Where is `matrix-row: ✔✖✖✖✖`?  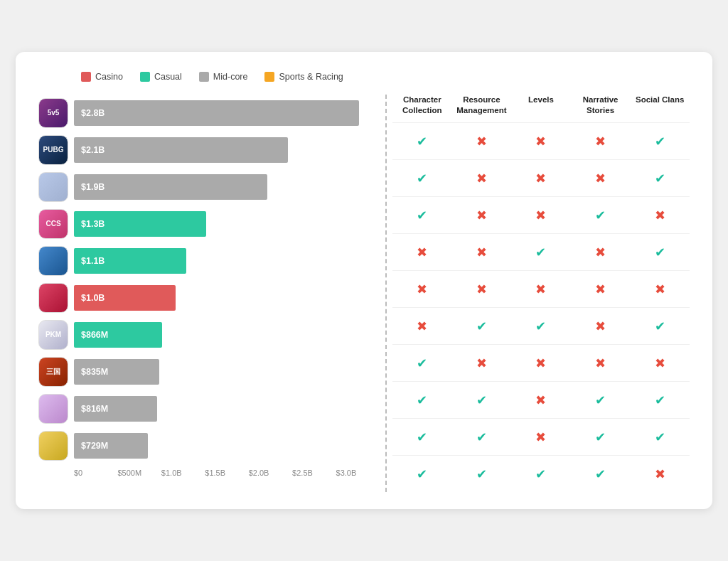 matrix-row: ✔✖✖✖✖ is located at coordinates (541, 363).